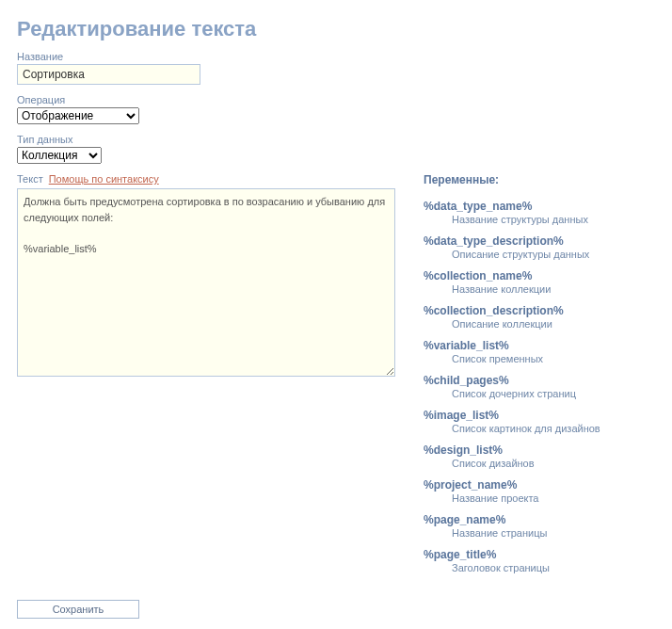 This screenshot has height=629, width=672. What do you see at coordinates (539, 555) in the screenshot?
I see `variable-key: %page_title%` at bounding box center [539, 555].